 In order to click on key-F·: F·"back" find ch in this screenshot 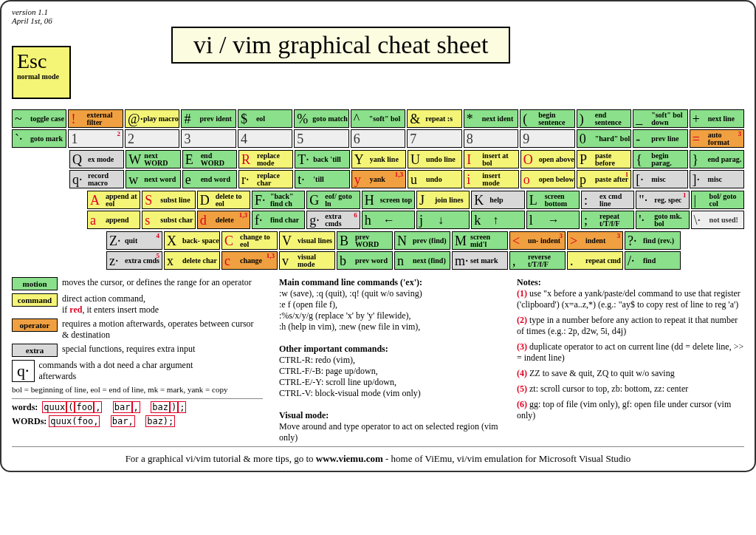, I will do `click(278, 200)`.